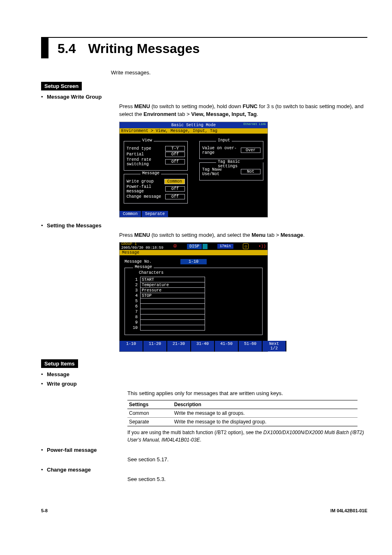  Describe the element at coordinates (242, 413) in the screenshot. I see `settings-table: SettingsDescription CommonWrite the mess…` at that location.